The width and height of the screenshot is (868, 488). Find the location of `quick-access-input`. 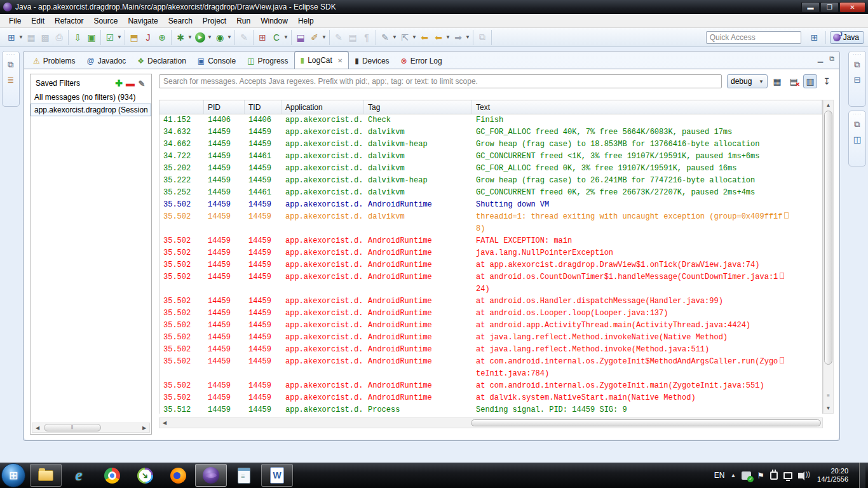

quick-access-input is located at coordinates (754, 37).